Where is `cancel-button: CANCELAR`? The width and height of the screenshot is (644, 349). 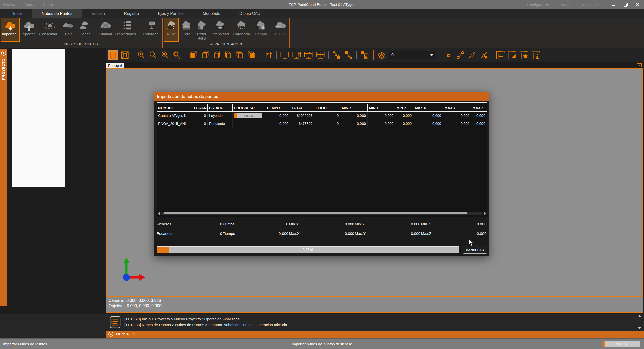
cancel-button: CANCELAR is located at coordinates (475, 250).